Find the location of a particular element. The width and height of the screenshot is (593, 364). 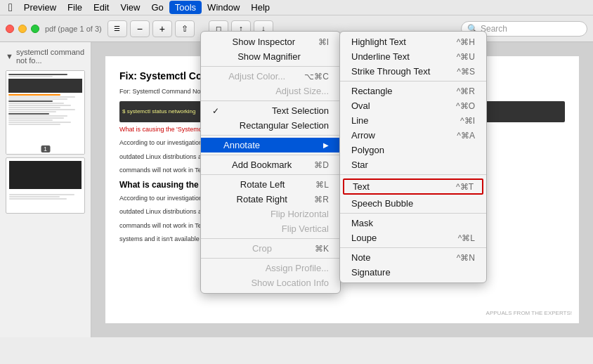

sidebar-chevron-icon: ▼ is located at coordinates (10, 56).